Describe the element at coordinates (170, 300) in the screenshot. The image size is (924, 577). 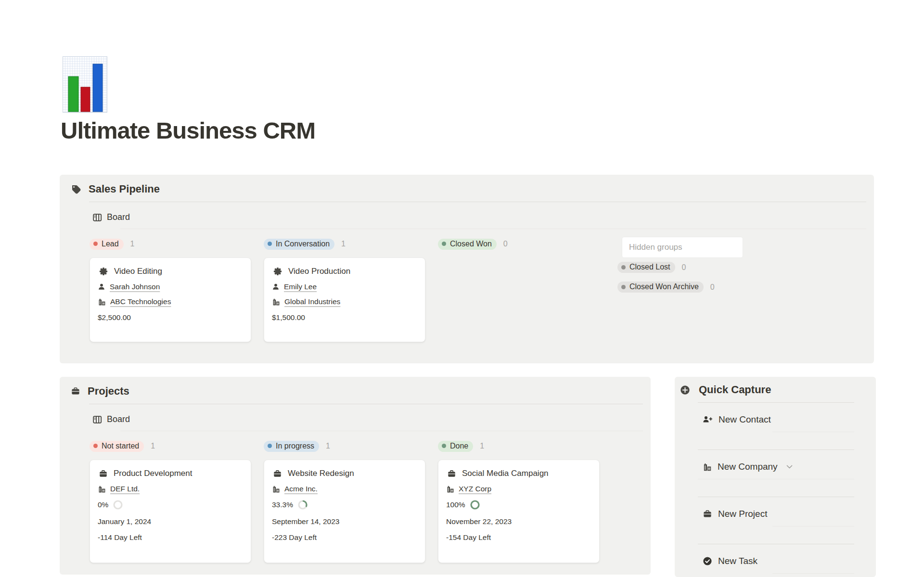
I see `sales-card-video-editing: Video Editing Sarah Johnson ABC Technolo…` at that location.